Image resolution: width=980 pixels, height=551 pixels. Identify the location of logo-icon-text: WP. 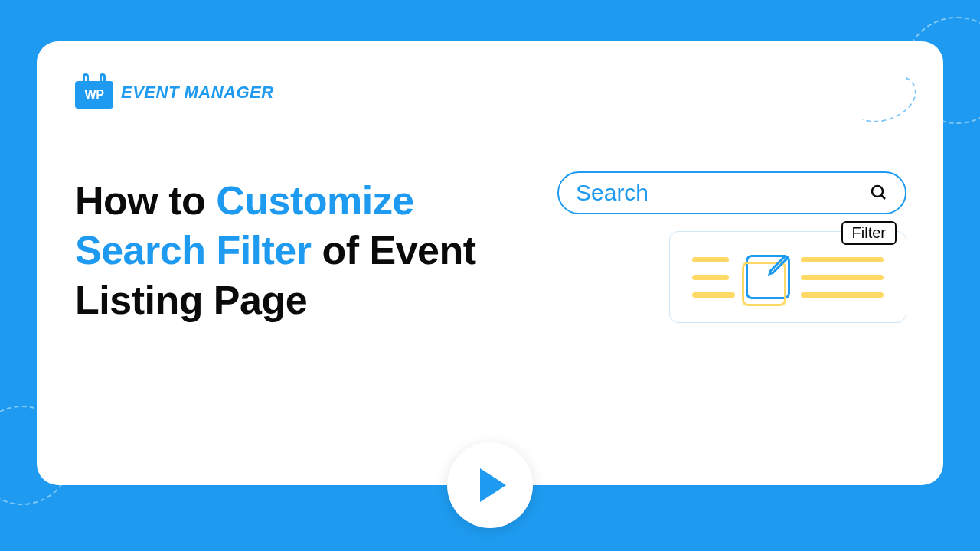
(95, 95).